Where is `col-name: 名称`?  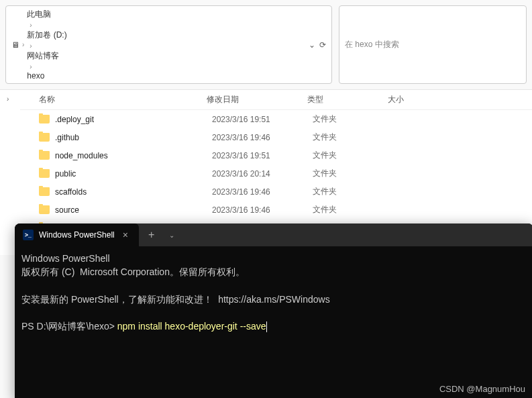 col-name: 名称 is located at coordinates (123, 99).